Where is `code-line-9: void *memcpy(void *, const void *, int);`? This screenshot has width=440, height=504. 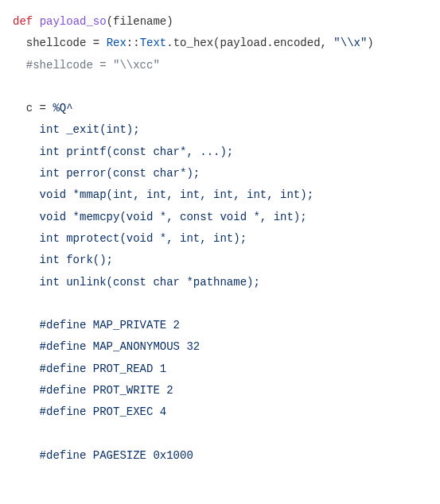
code-line-9: void *memcpy(void *, const void *, int); is located at coordinates (226, 218).